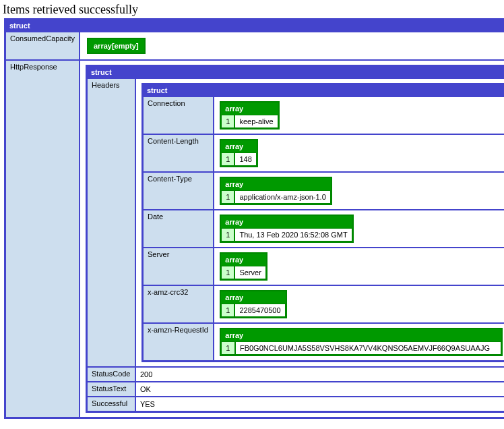 The width and height of the screenshot is (504, 429). What do you see at coordinates (116, 46) in the screenshot?
I see `array-empty-badge: array[empty]` at bounding box center [116, 46].